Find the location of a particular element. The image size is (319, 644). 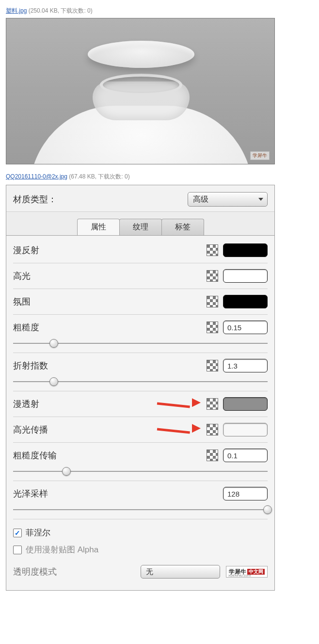

texture-toggle-ior is located at coordinates (212, 366).